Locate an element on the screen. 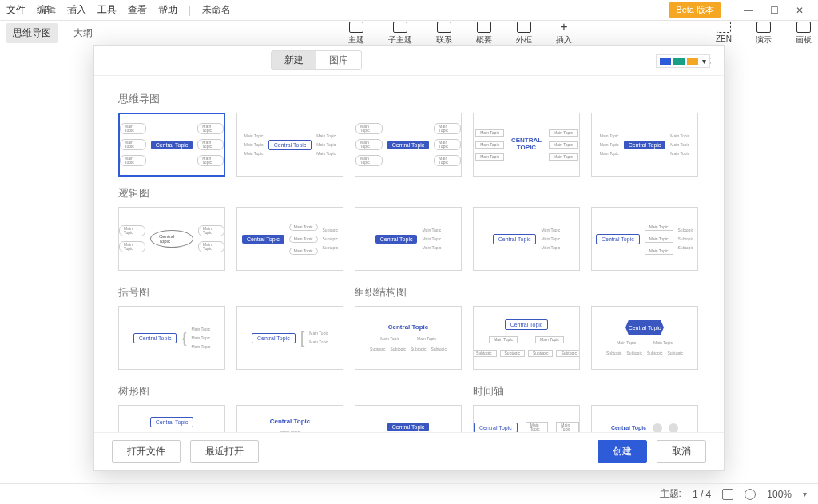 The height and width of the screenshot is (504, 818). dialog-tab-gallery: 图库 is located at coordinates (339, 61).